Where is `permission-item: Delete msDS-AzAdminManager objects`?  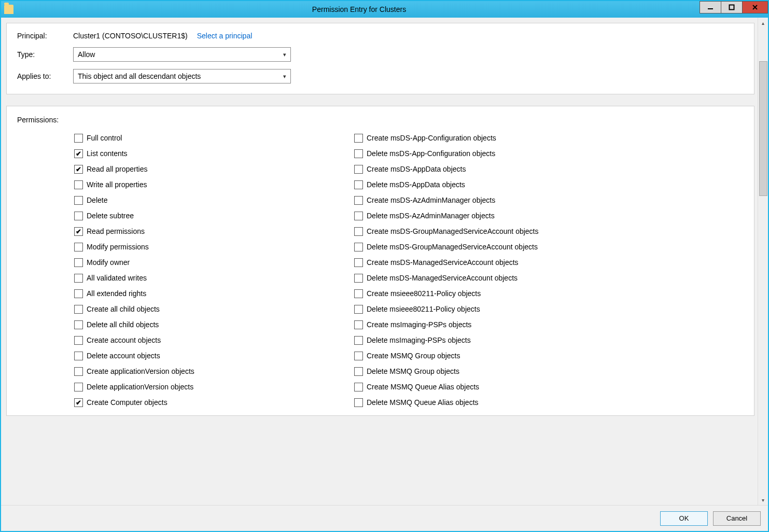 permission-item: Delete msDS-AzAdminManager objects is located at coordinates (494, 216).